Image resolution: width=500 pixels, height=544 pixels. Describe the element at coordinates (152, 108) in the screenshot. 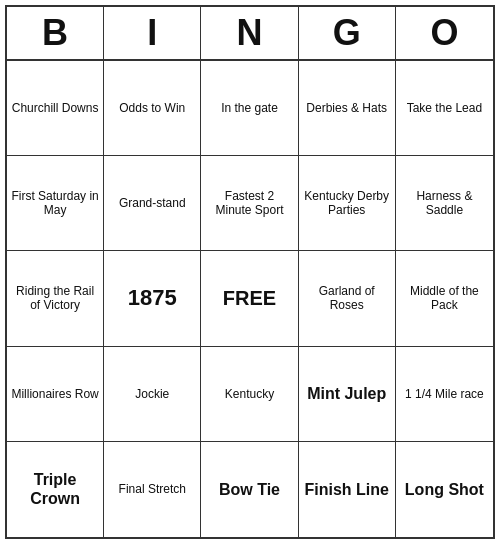

I see `bingo-cell-1: Odds to Win` at that location.